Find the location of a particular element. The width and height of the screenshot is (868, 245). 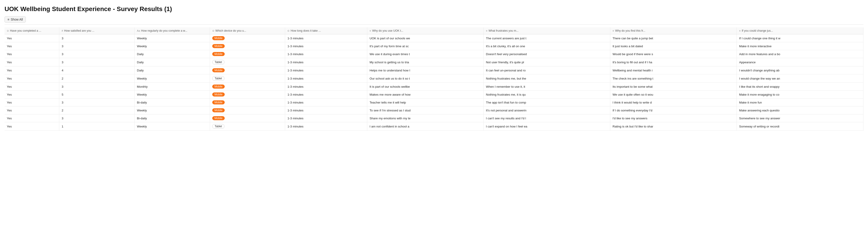

cell-change: Make it more fun is located at coordinates (800, 102).